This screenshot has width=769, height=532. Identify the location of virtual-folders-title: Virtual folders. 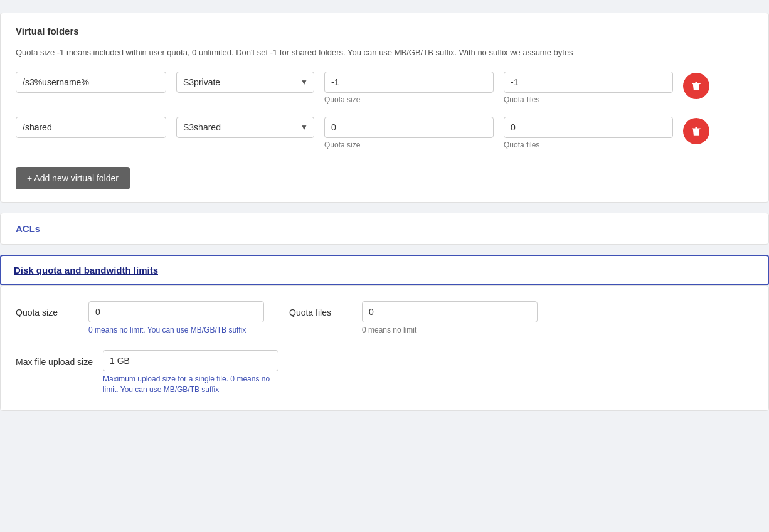
(384, 31).